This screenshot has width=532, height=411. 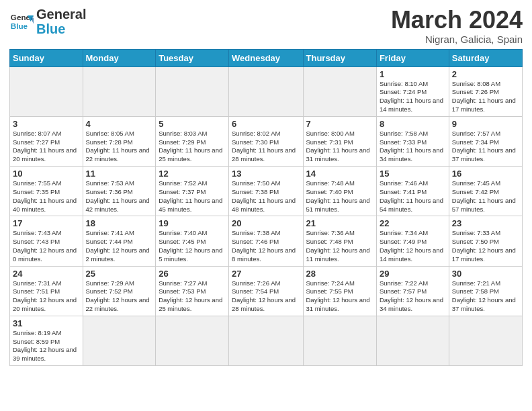 What do you see at coordinates (192, 274) in the screenshot?
I see `day-number: 26` at bounding box center [192, 274].